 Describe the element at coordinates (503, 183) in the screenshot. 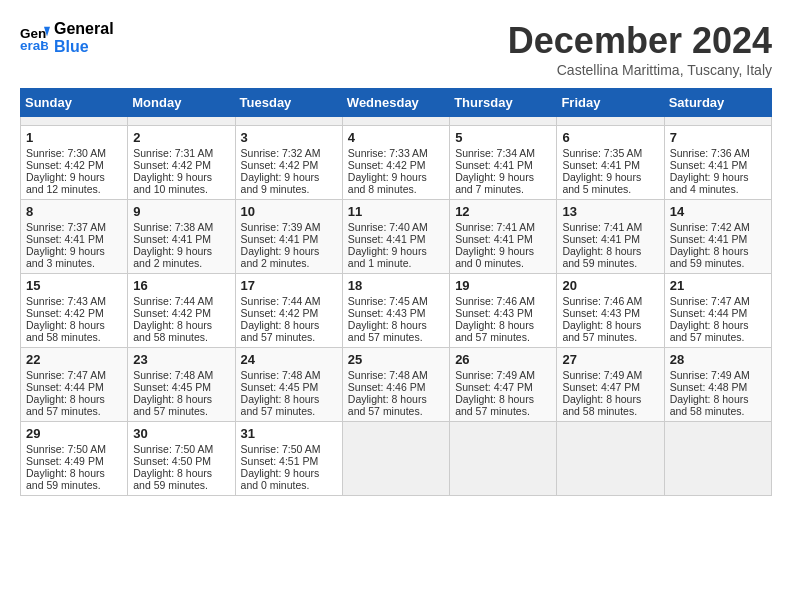

I see `day-info: Daylight: 9 hours and 7 minutes.` at that location.